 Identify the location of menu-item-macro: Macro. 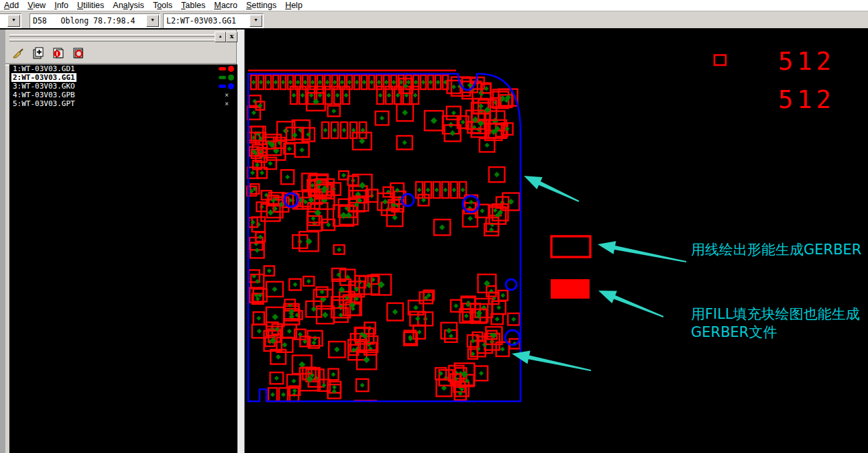
(225, 5).